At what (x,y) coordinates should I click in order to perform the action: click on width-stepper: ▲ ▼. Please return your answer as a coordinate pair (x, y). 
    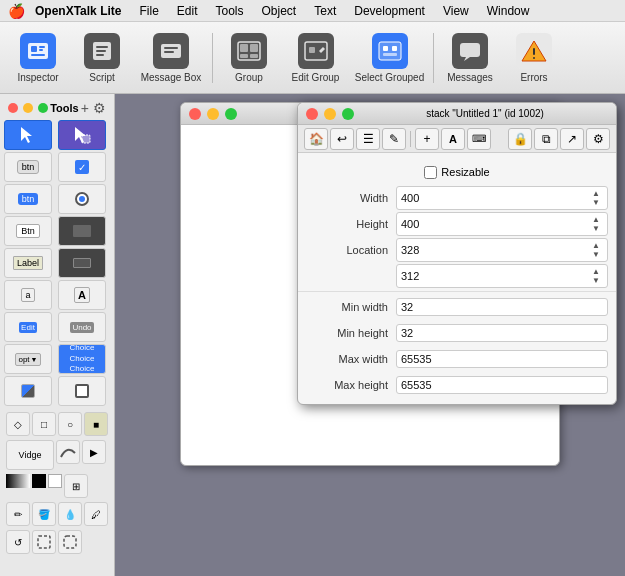
    Looking at the image, I should click on (596, 198).